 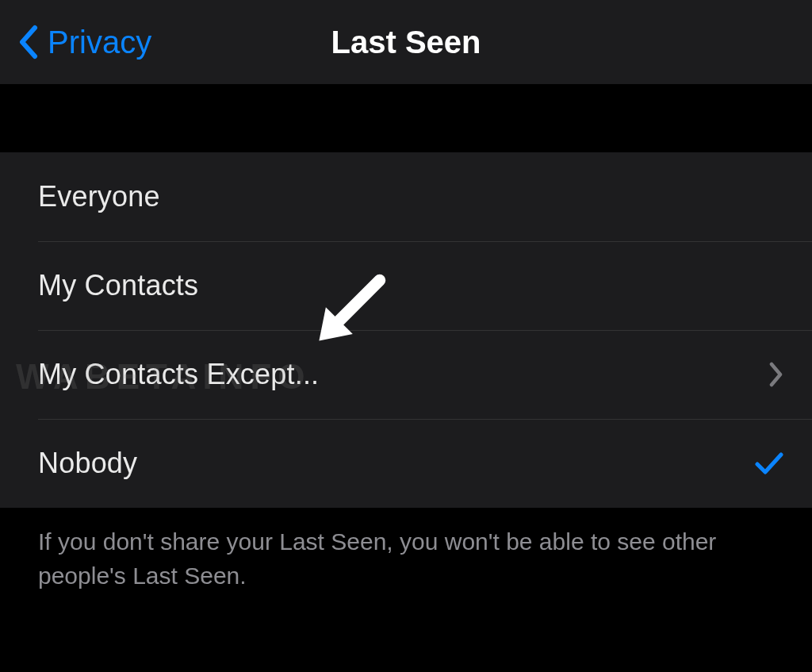 I want to click on option-nobody: Nobody, so click(x=406, y=463).